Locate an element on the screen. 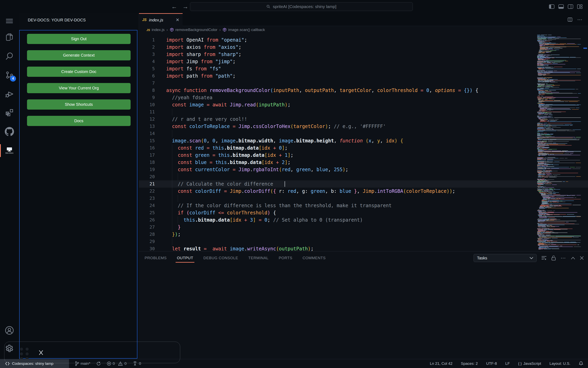 This screenshot has height=368, width=588. sidebar-button-view-your-current-org: View Your Current Org is located at coordinates (79, 88).